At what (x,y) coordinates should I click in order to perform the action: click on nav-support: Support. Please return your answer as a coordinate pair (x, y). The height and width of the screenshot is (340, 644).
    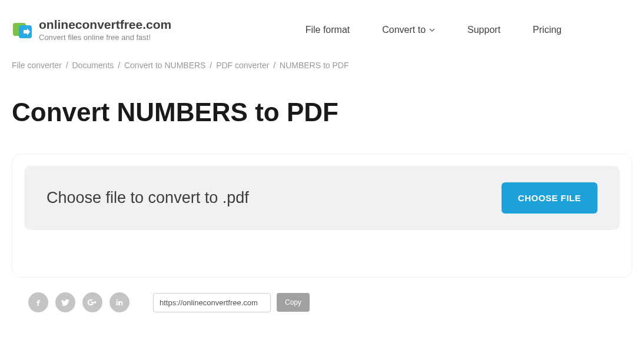
    Looking at the image, I should click on (484, 30).